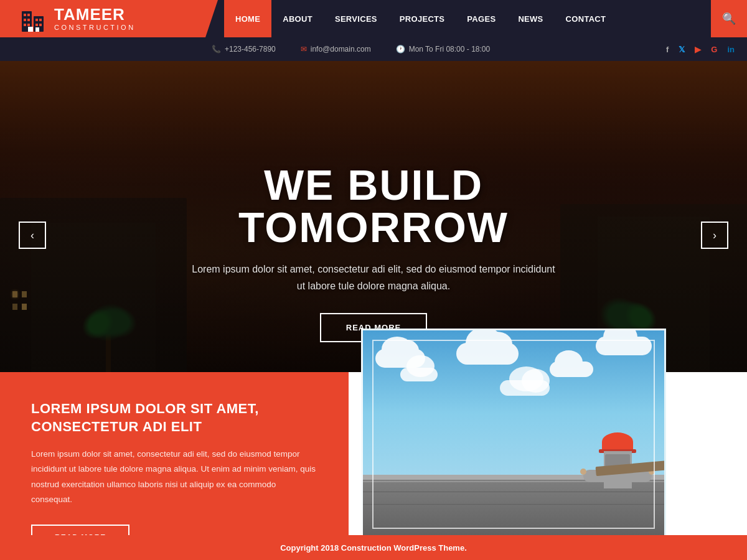  What do you see at coordinates (336, 49) in the screenshot?
I see `email-info: ✉ info@domain.com` at bounding box center [336, 49].